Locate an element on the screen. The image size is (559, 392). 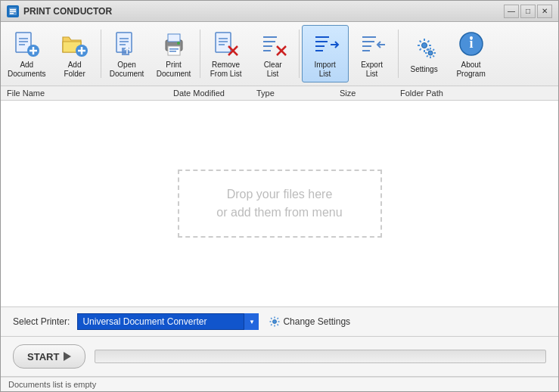
maximize-button: □ is located at coordinates (528, 11).